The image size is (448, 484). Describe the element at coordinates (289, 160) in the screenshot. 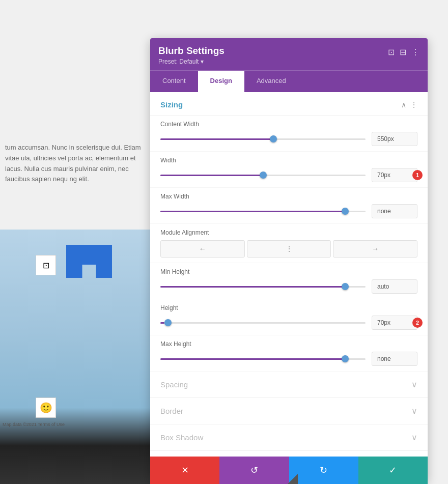

I see `width-label: Width` at that location.